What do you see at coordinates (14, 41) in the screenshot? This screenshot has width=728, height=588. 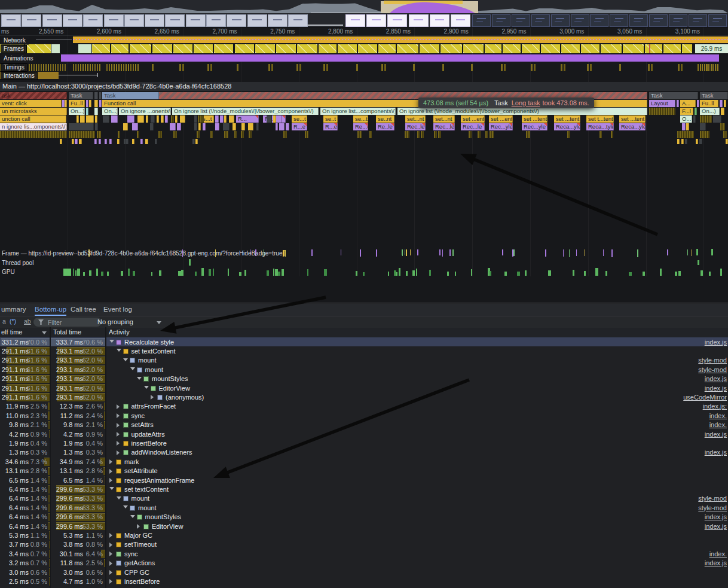 I see `track-label-network: Network` at bounding box center [14, 41].